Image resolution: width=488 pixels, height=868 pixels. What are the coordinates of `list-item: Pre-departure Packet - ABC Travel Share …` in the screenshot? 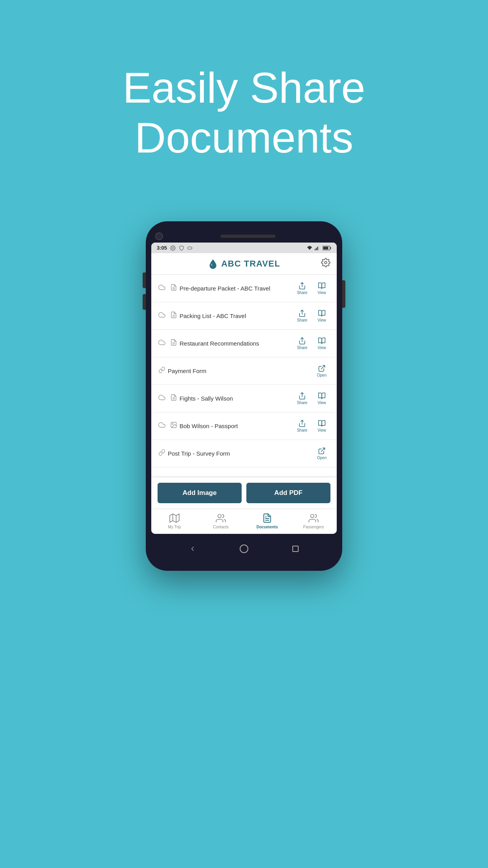 It's located at (244, 289).